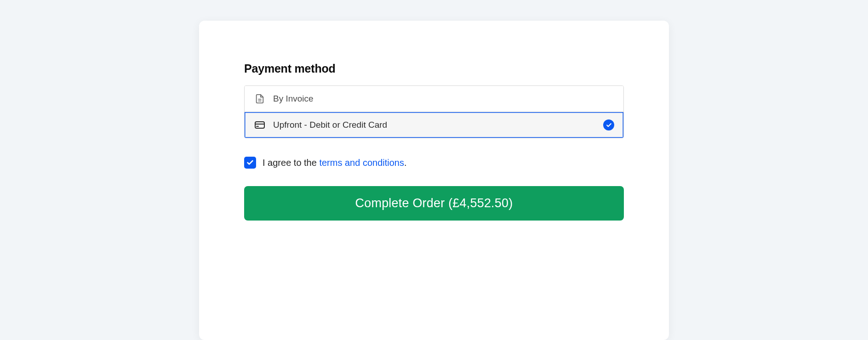 This screenshot has height=340, width=868. Describe the element at coordinates (434, 163) in the screenshot. I see `consent-row: I agree to the terms and conditions.` at that location.